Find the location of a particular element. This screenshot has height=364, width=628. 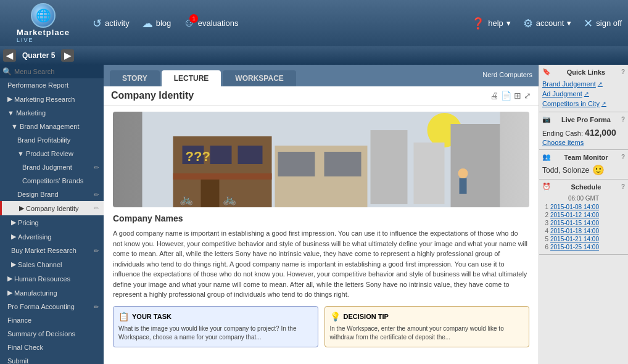

schedule-help: ? is located at coordinates (623, 186).